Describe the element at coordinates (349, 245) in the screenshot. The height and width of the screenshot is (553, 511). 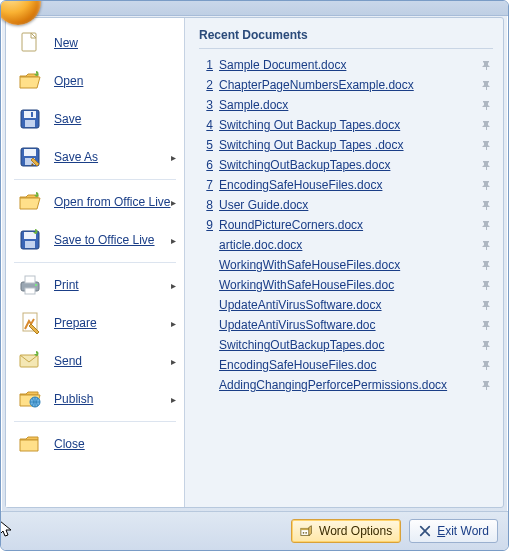
I see `recent-doc-name: article.doc.docx` at that location.